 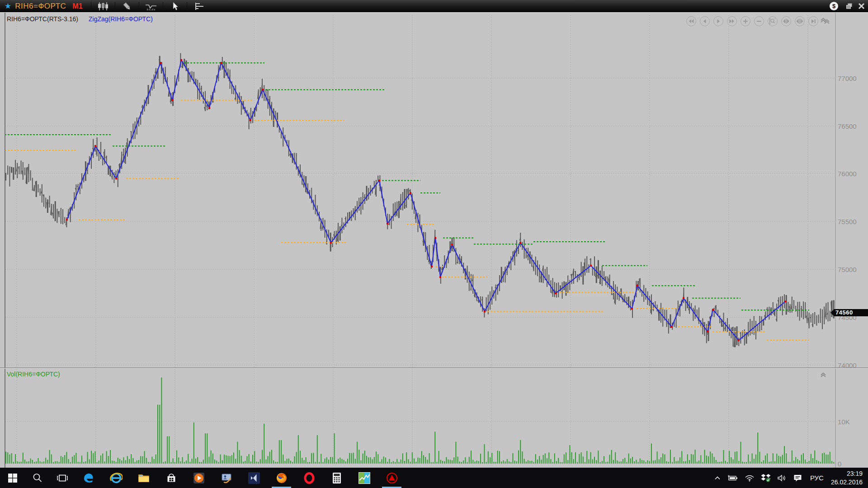 What do you see at coordinates (823, 20) in the screenshot?
I see `price-pane-collapse-chevron` at bounding box center [823, 20].